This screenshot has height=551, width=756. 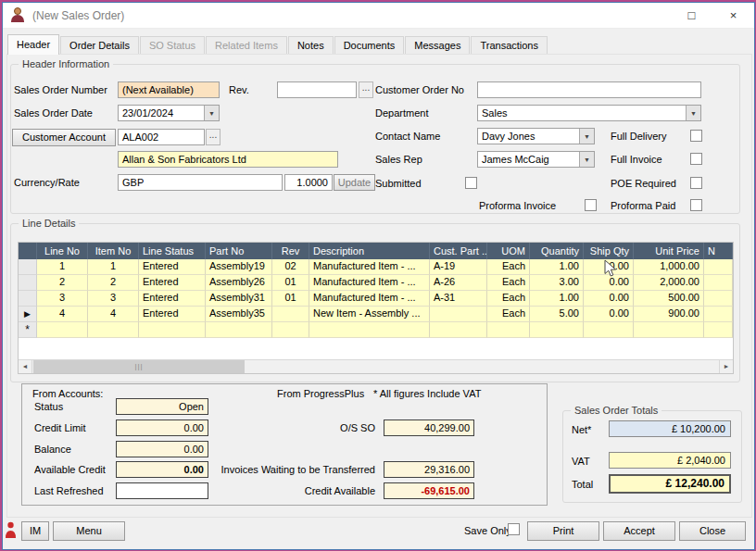 I want to click on tab-order-details: Order Details, so click(x=100, y=45).